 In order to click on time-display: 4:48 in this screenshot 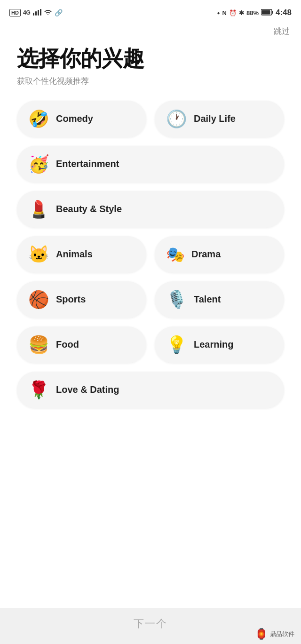, I will do `click(284, 13)`.